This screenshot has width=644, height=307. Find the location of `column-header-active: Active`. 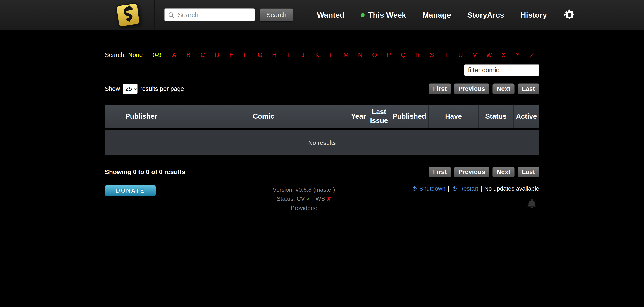

column-header-active: Active is located at coordinates (526, 116).